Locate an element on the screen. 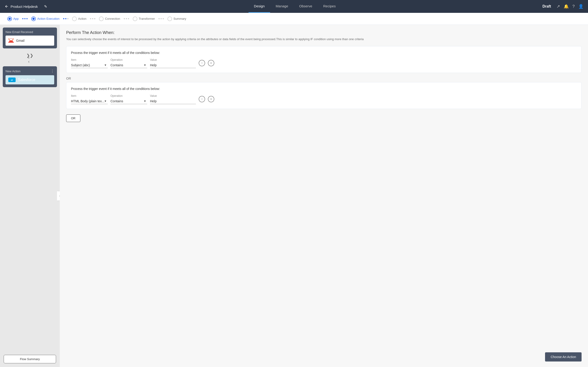 This screenshot has width=588, height=367. tab-recipes: Recipes is located at coordinates (329, 6).